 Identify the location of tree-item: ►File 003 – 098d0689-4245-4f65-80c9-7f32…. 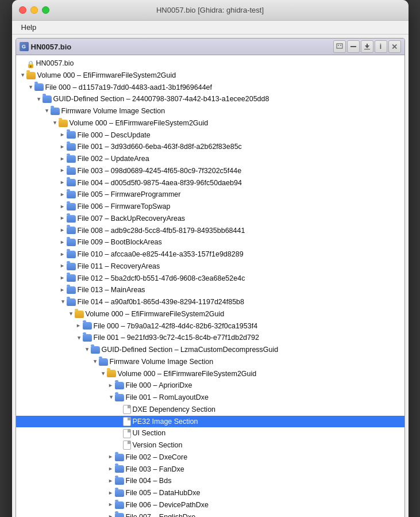
(210, 171).